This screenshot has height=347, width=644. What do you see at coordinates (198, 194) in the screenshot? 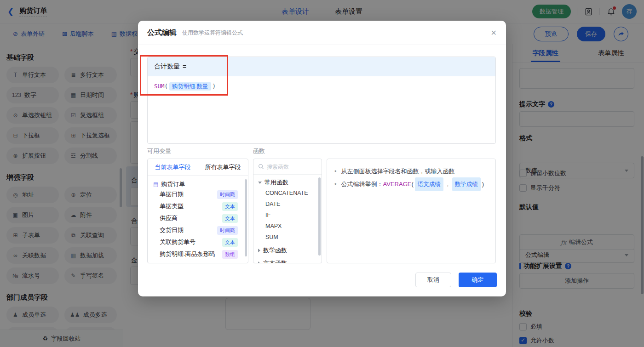
I see `variable-field-row: 单据日期 时间戳` at bounding box center [198, 194].